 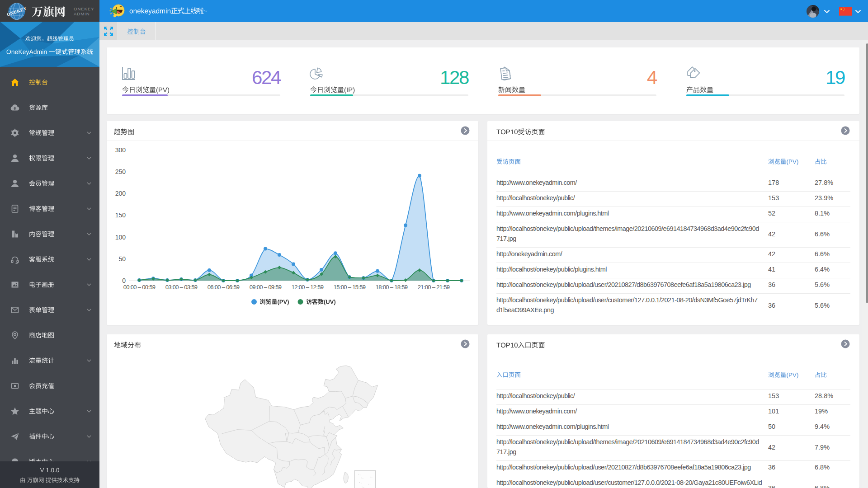 What do you see at coordinates (139, 287) in the screenshot?
I see `svg-text: 00:00 – 00:59` at bounding box center [139, 287].